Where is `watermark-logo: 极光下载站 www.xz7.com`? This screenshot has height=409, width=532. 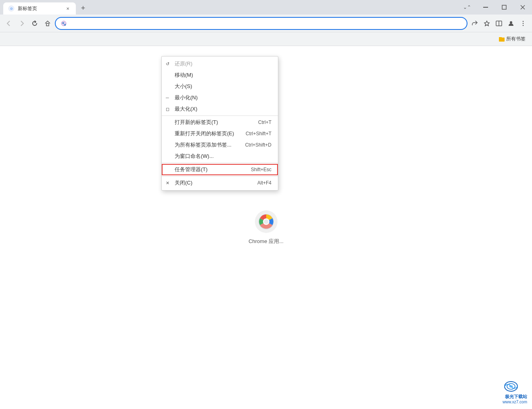
watermark-logo: 极光下载站 www.xz7.com is located at coordinates (515, 392).